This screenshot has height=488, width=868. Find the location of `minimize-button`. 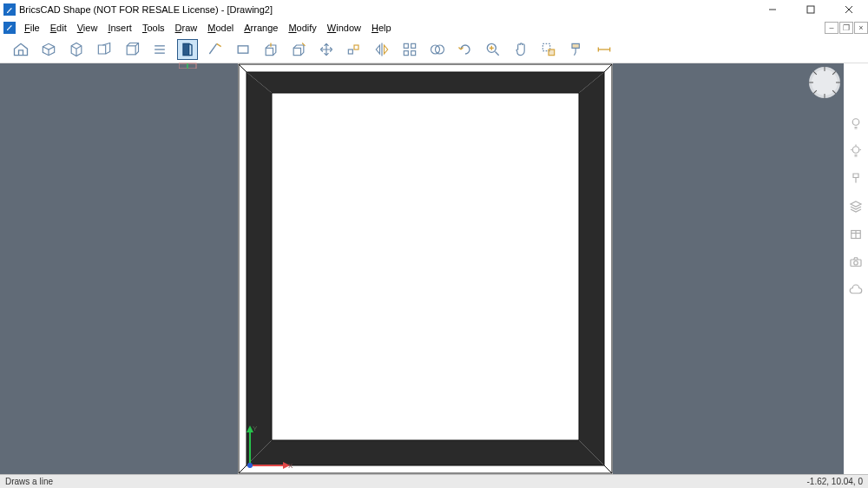

minimize-button is located at coordinates (773, 10).